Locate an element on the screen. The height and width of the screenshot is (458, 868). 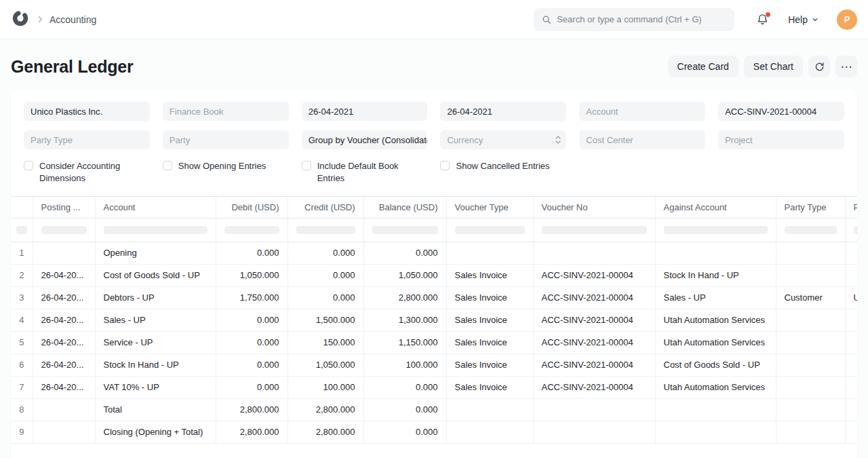
checkbox-consider-accounting-dimensions: Consider Accounting Dimensions is located at coordinates (87, 172).